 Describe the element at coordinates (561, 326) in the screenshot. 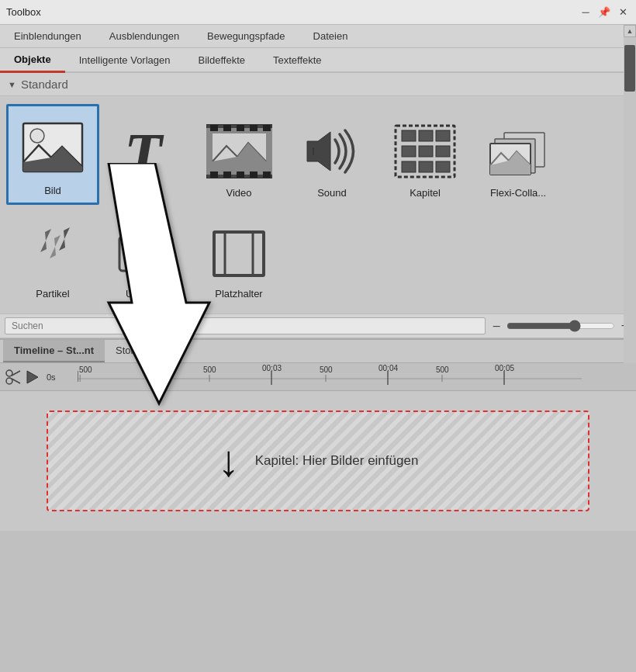

I see `zoom-bar: – +` at that location.